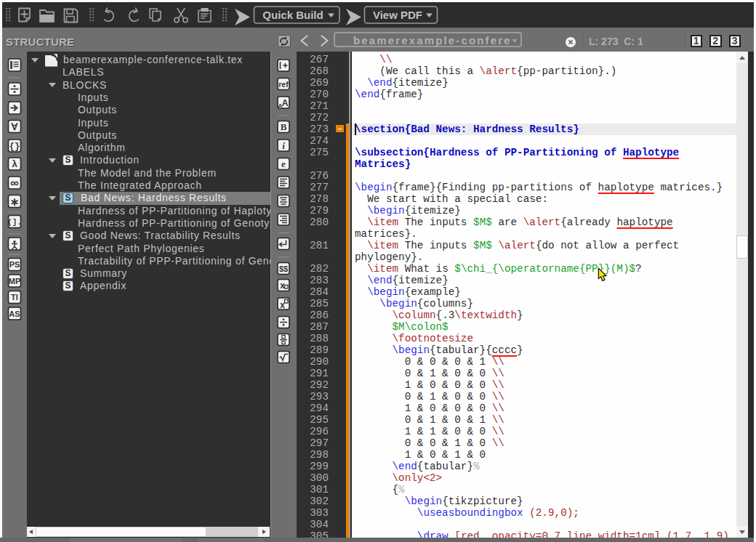  I want to click on svg-text: TI, so click(15, 297).